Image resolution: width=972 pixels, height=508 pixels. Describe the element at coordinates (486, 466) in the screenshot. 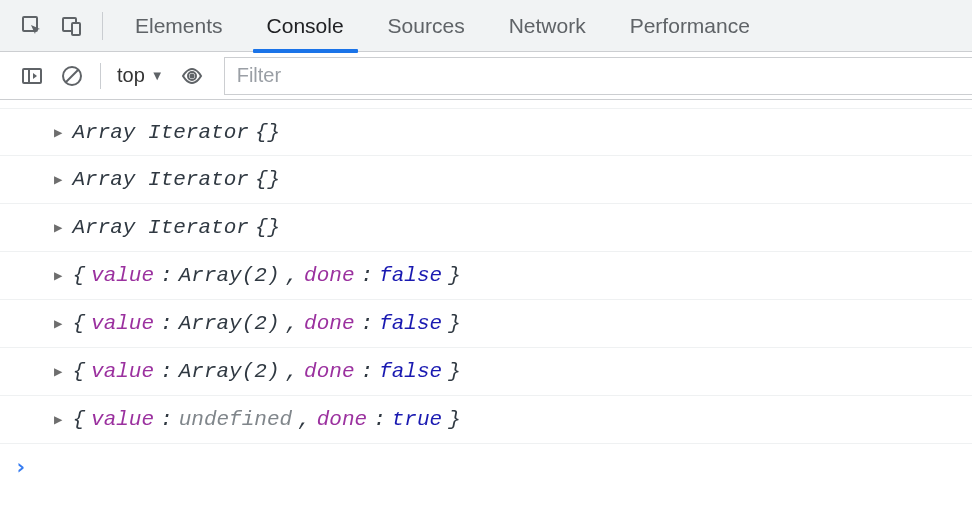

I see `console-prompt: ›` at that location.